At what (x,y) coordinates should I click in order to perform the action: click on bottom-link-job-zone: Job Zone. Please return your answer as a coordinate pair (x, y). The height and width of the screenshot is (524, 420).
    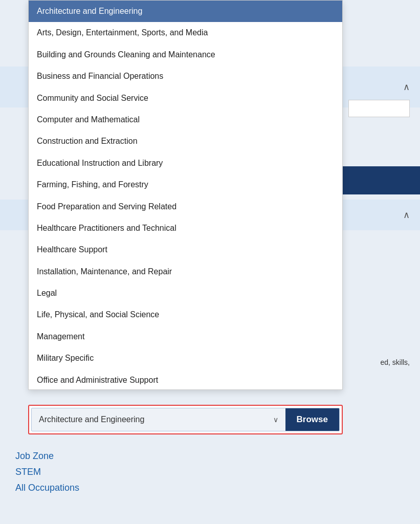
    Looking at the image, I should click on (47, 456).